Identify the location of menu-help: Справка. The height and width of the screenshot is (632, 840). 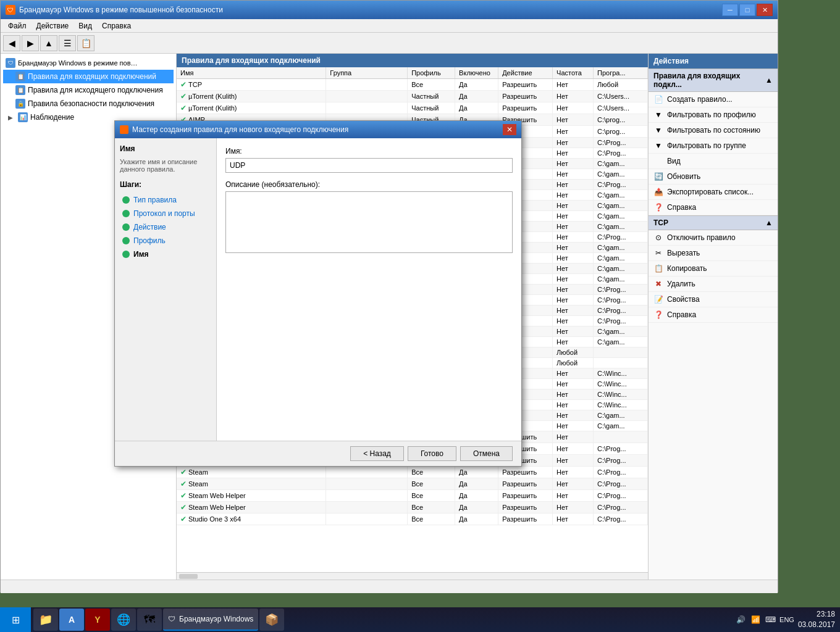
(116, 26).